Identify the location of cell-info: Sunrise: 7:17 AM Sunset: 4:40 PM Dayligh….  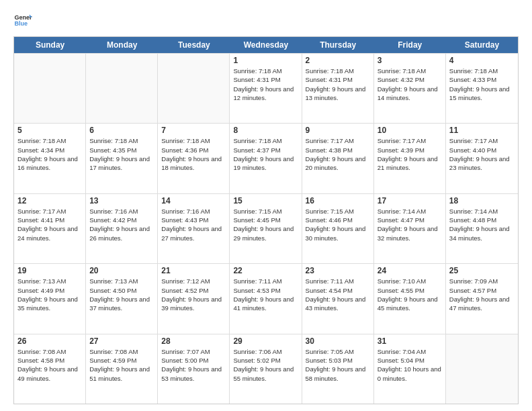
(482, 154).